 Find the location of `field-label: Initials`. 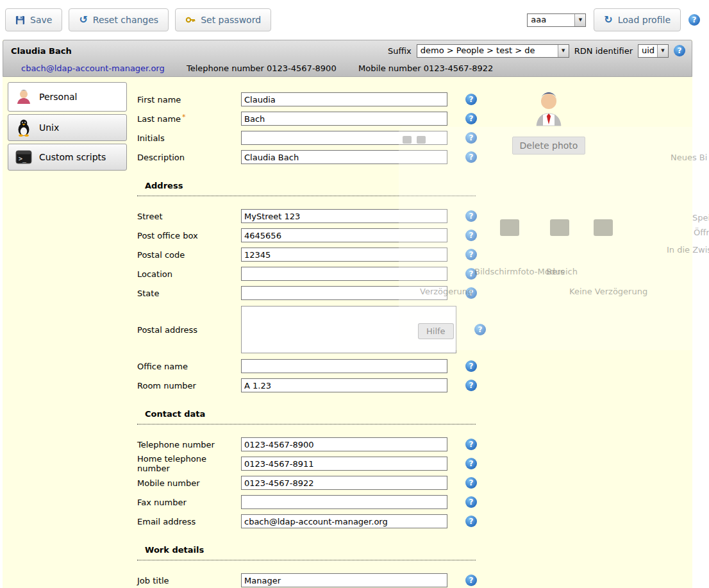

field-label: Initials is located at coordinates (189, 139).